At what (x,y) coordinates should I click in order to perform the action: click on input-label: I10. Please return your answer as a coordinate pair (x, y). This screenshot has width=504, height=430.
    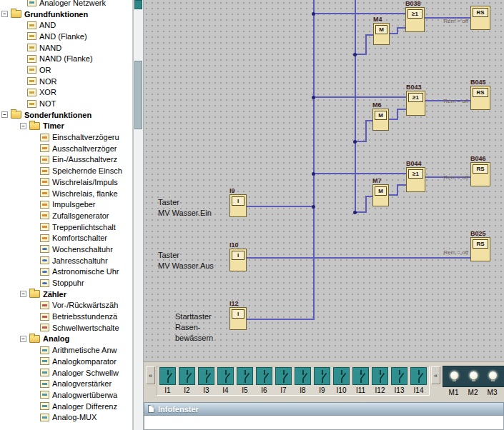
    Looking at the image, I should click on (342, 390).